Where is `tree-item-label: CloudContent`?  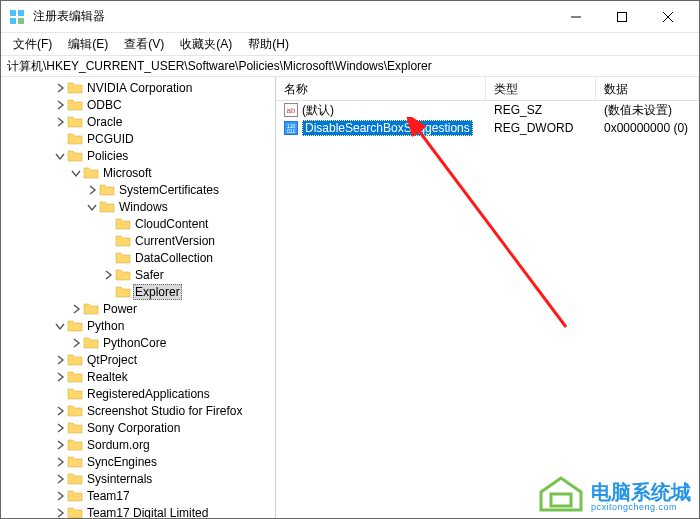 tree-item-label: CloudContent is located at coordinates (172, 224).